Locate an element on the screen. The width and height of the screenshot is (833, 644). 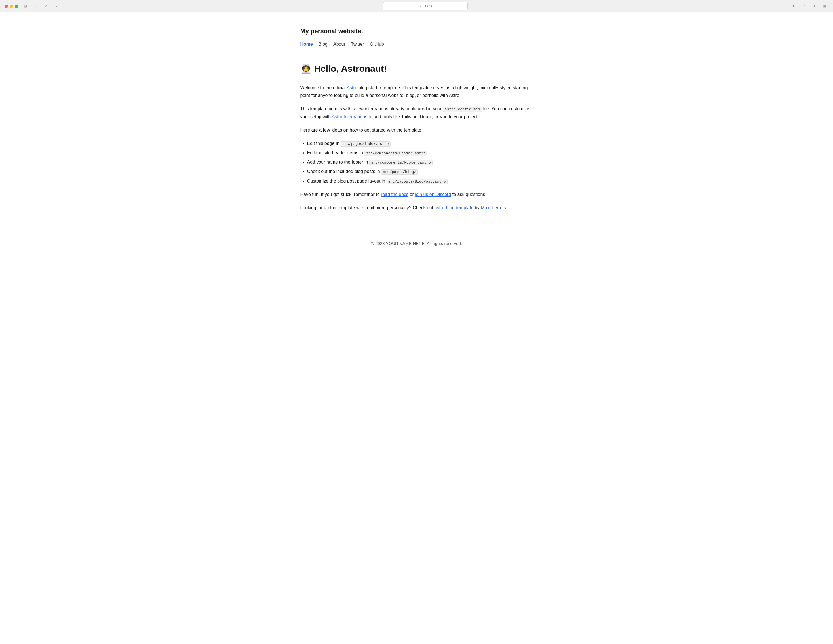
maxi-link: Maxi Ferreira is located at coordinates (494, 207).